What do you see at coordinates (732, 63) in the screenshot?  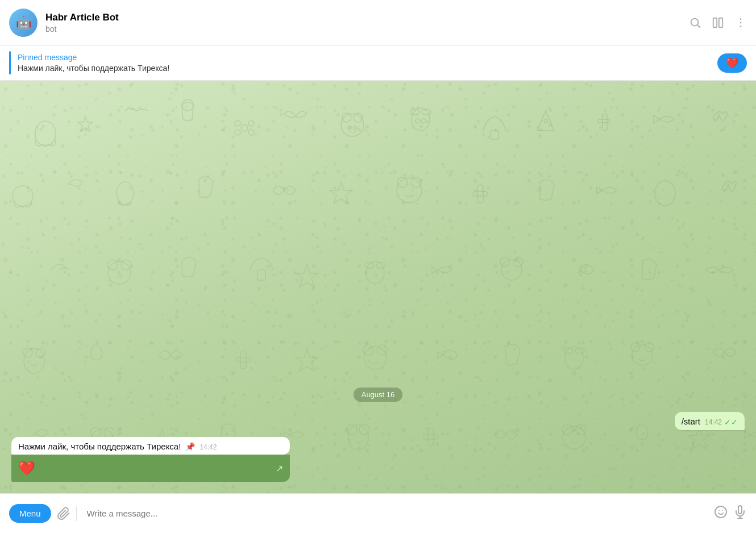 I see `pinned-heart-button: ❤️` at bounding box center [732, 63].